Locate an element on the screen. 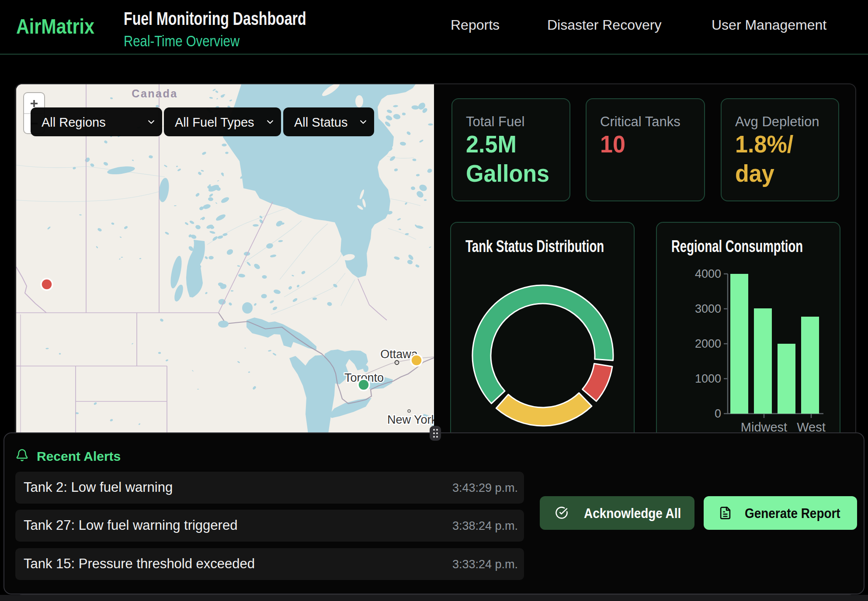  svg-text: 0 is located at coordinates (718, 414).